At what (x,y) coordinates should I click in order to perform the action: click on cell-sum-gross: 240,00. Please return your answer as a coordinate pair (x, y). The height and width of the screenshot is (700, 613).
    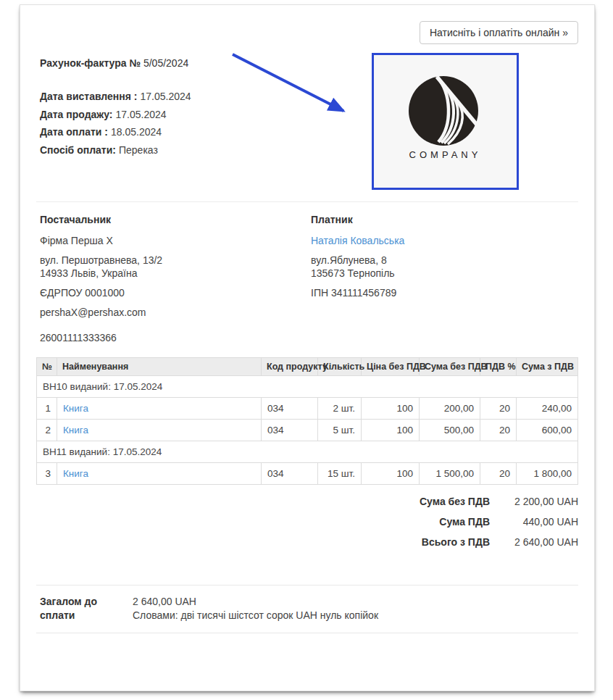
    Looking at the image, I should click on (548, 409).